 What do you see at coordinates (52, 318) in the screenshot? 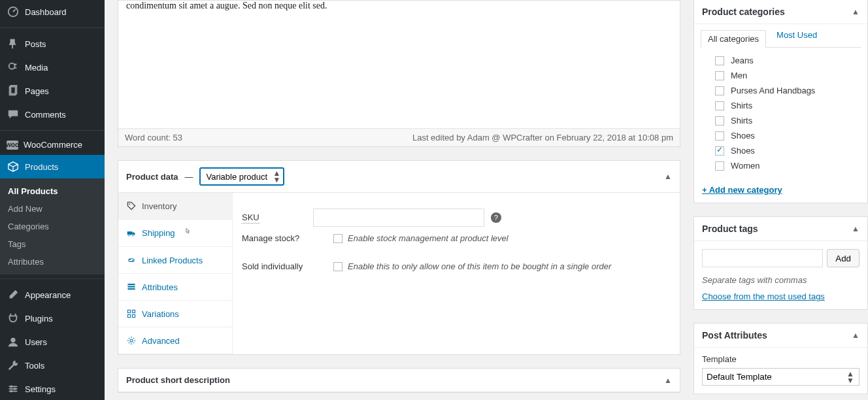
I see `sidebar-item-plugins: Plugins` at bounding box center [52, 318].